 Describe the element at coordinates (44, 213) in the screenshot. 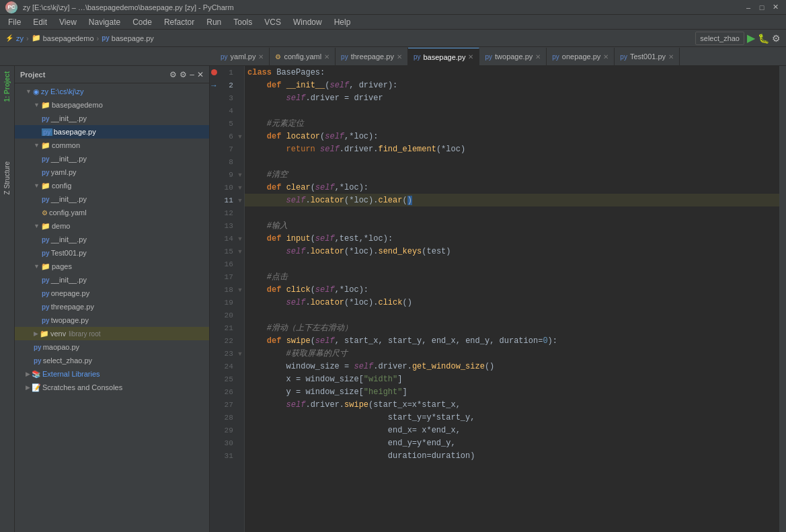

I see `yaml-icon-config: ⚙` at that location.